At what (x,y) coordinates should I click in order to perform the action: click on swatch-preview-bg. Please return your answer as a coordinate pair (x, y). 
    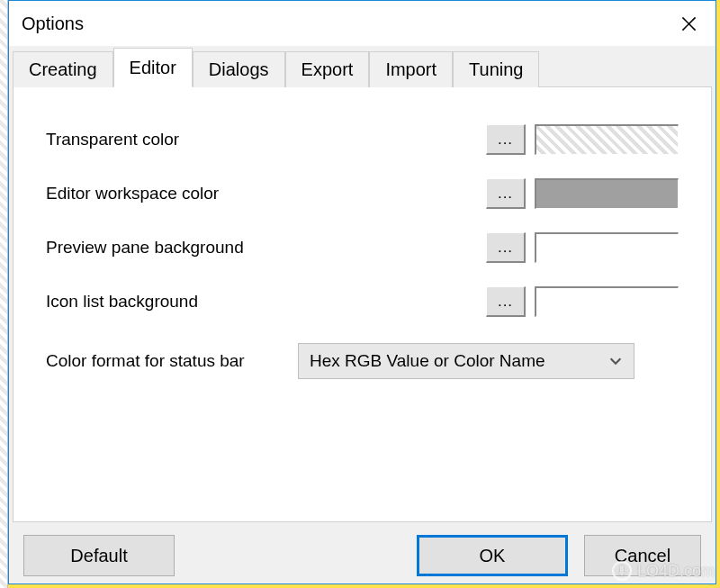
    Looking at the image, I should click on (607, 248).